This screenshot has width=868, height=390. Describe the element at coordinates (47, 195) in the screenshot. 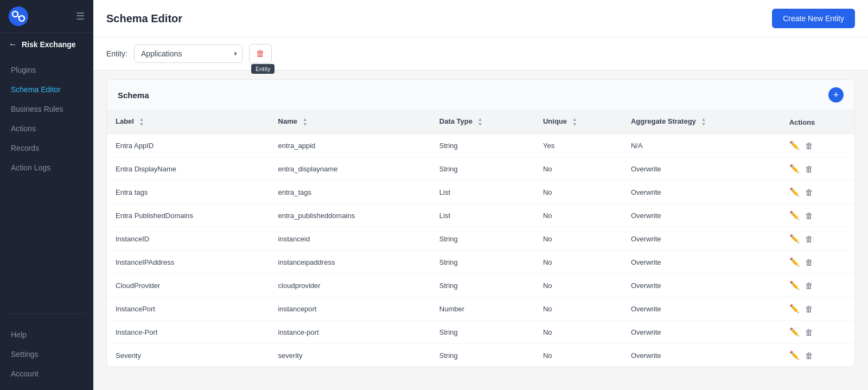

I see `sidebar: ☰ ← Risk Exchange Plugins Schema Editor …` at that location.